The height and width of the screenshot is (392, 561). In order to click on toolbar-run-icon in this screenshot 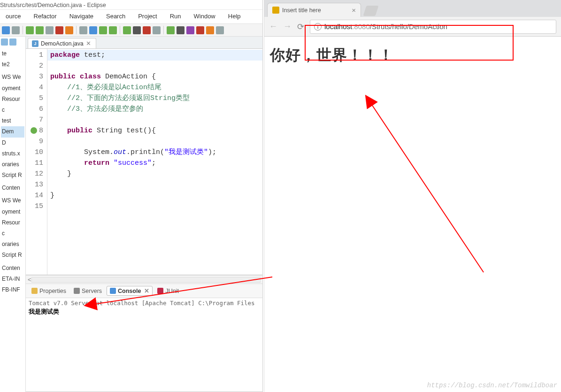, I will do `click(30, 30)`.